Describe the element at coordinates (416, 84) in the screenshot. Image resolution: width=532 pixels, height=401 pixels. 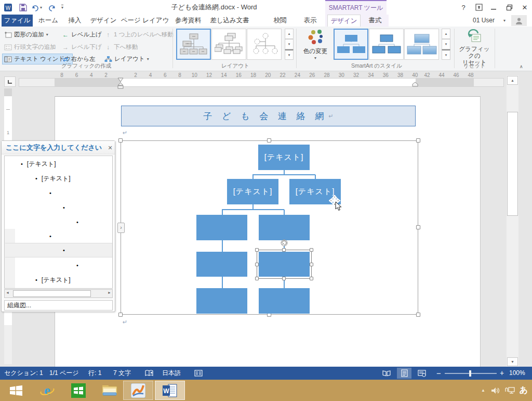
I see `right-indent-marker` at that location.